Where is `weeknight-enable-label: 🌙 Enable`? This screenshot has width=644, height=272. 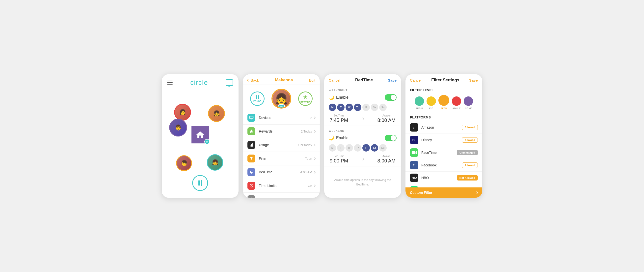
weeknight-enable-label: 🌙 Enable is located at coordinates (338, 97).